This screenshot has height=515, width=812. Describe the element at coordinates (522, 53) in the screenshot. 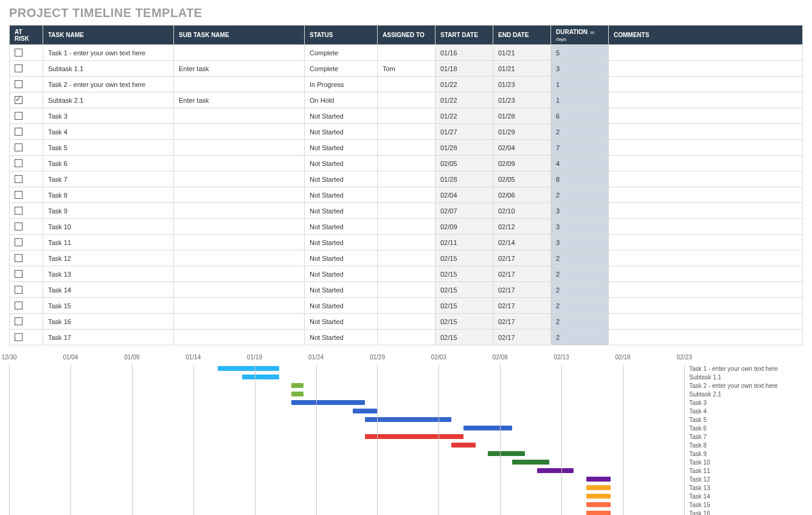

I see `end-cell: 01/21` at that location.